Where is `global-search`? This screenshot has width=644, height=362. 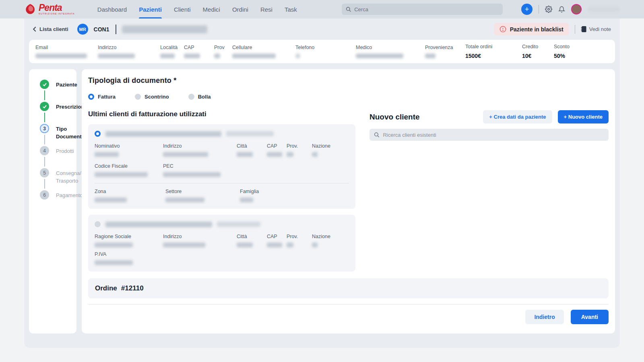
global-search is located at coordinates (422, 9).